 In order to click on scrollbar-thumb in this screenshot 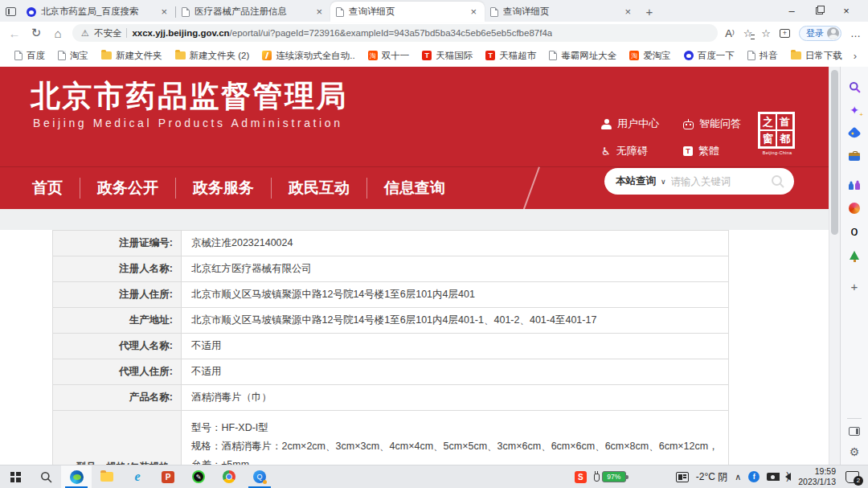, I will do `click(834, 153)`.